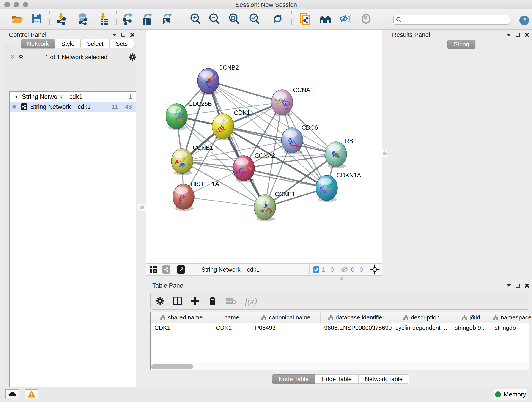 This screenshot has width=532, height=402. What do you see at coordinates (375, 269) in the screenshot?
I see `fit-selected-crosshair-icon` at bounding box center [375, 269].